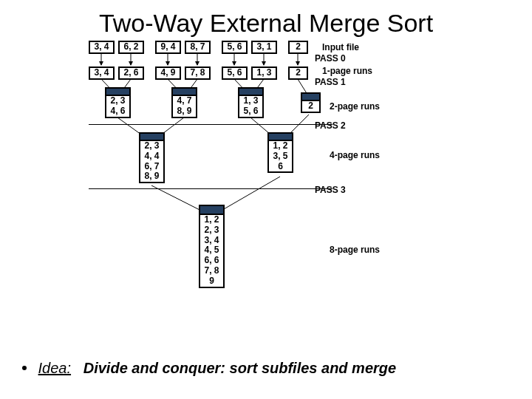  I want to click on input-box-6: 2, so click(299, 47).